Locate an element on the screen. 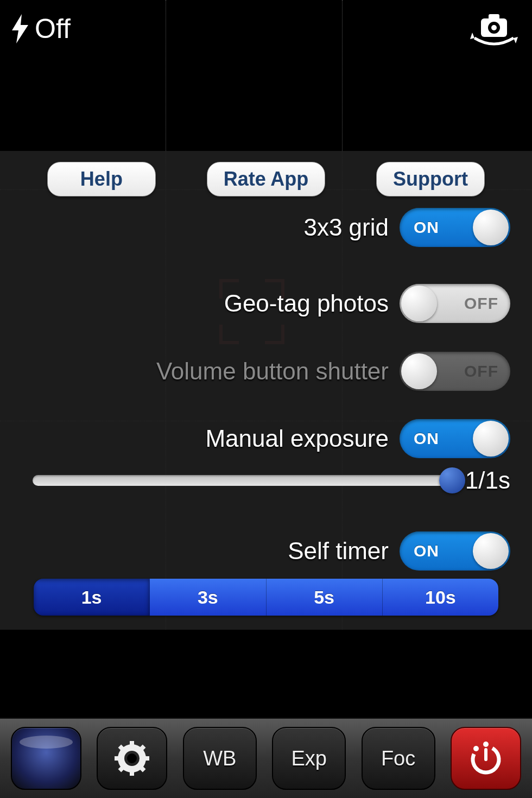 The width and height of the screenshot is (532, 798). switch-camera-icon is located at coordinates (494, 46).